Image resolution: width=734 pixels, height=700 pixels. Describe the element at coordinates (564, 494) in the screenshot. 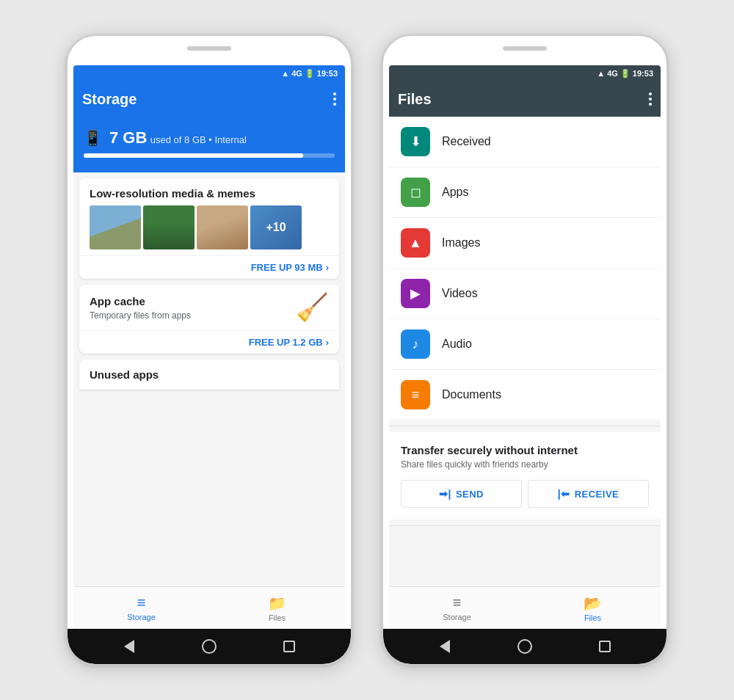

I see `receive-arrow-icon: |⬅` at that location.